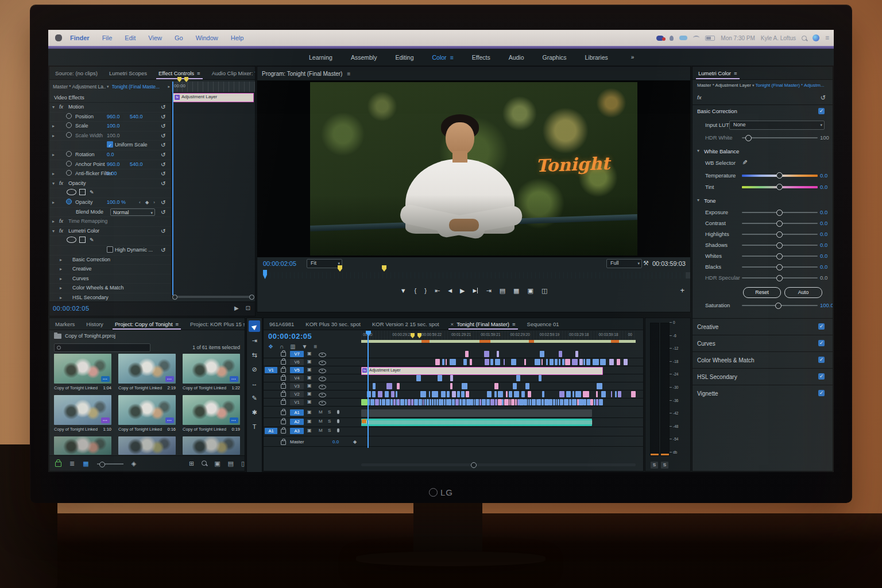 The width and height of the screenshot is (882, 588). I want to click on effect-row-creative: ▸Creative, so click(110, 270).